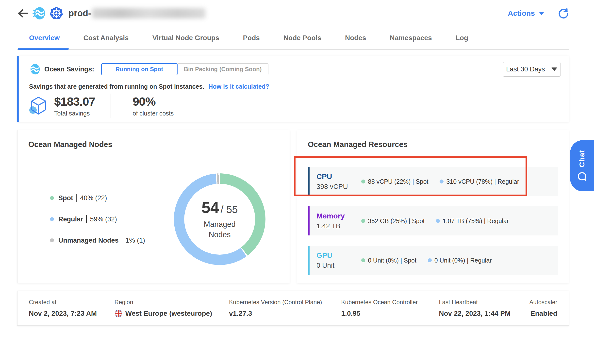  What do you see at coordinates (479, 182) in the screenshot?
I see `cpu-regular-stat: 310 vCPU (78%) | Regular` at bounding box center [479, 182].